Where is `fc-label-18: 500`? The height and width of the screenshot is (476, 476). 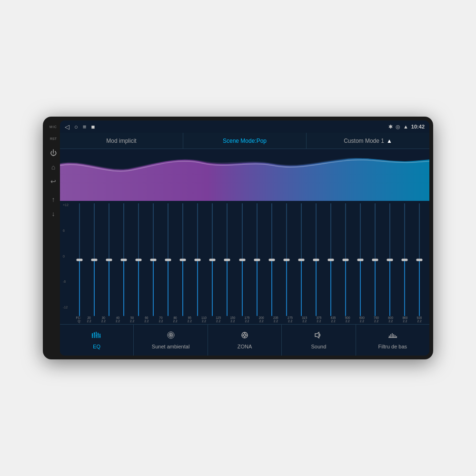 fc-label-18: 500 is located at coordinates (347, 318).